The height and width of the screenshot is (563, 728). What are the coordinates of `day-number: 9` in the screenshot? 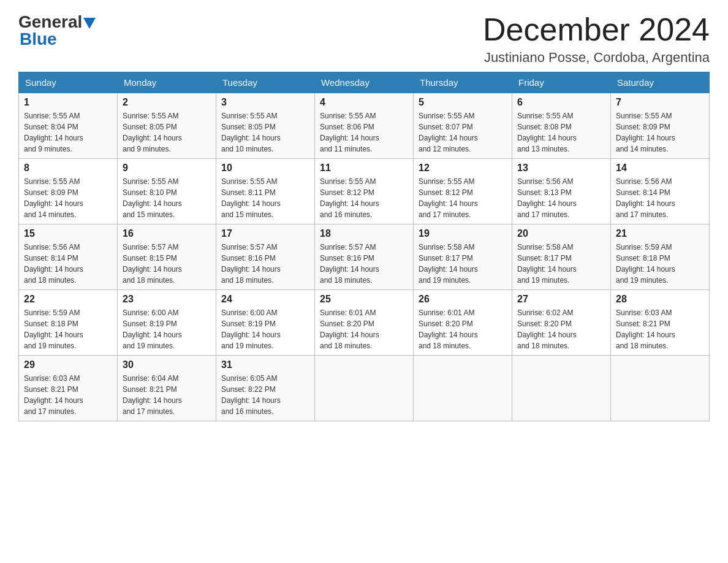 It's located at (167, 168).